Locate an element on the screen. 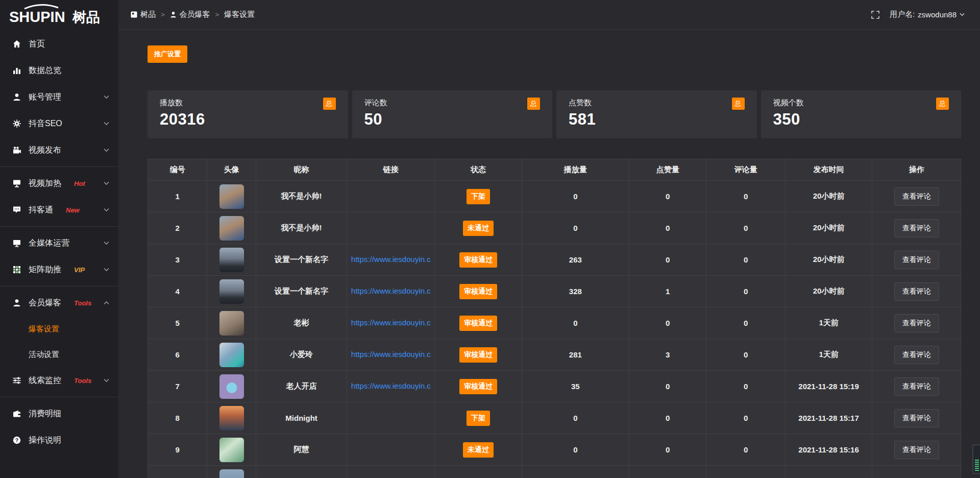  user-menu: 用户名: zswodun88 is located at coordinates (927, 14).